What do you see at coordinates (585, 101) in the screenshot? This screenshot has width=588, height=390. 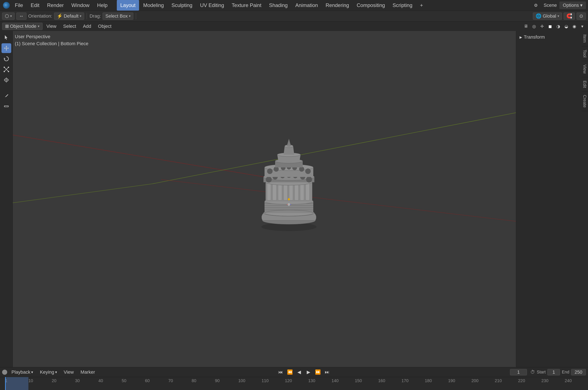 I see `tab-create: Create` at bounding box center [585, 101].